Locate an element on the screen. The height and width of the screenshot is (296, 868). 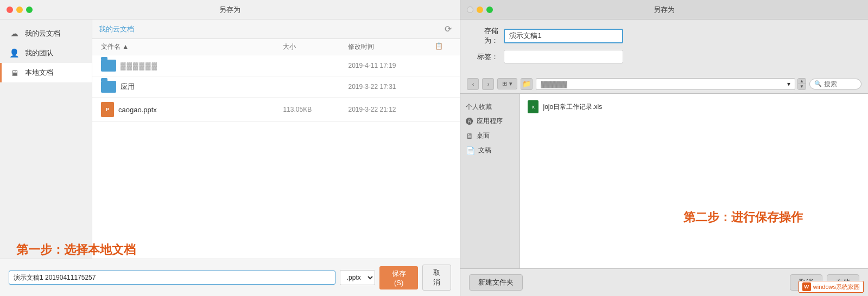
save-filename-input is located at coordinates (563, 36).